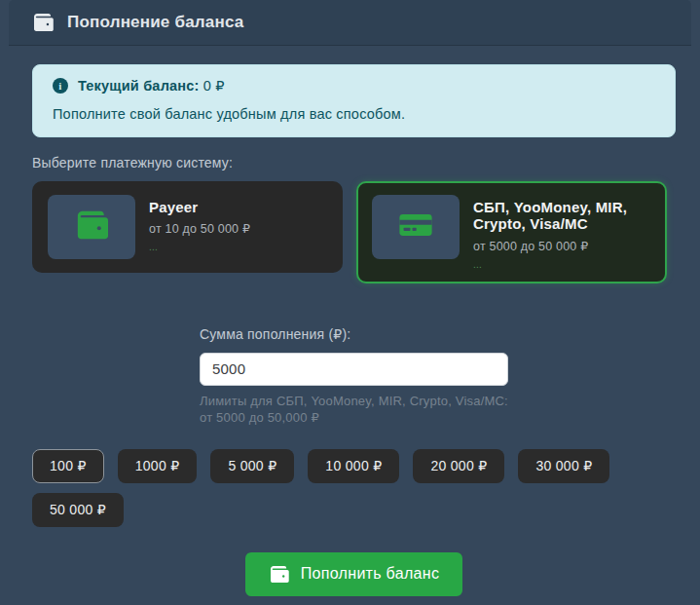  What do you see at coordinates (60, 86) in the screenshot?
I see `info-circle-icon: i` at bounding box center [60, 86].